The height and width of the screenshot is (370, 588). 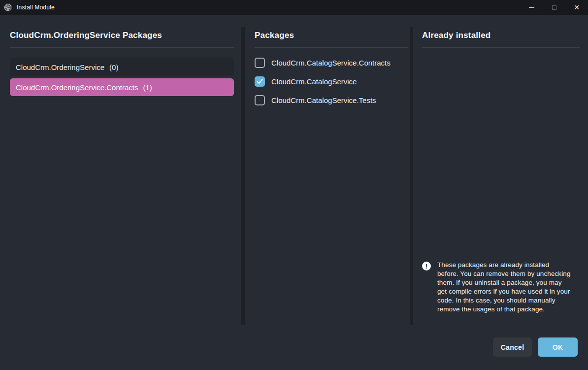 What do you see at coordinates (122, 35) in the screenshot?
I see `modules-panel-title: CloudCrm.OrderingService Packages` at bounding box center [122, 35].